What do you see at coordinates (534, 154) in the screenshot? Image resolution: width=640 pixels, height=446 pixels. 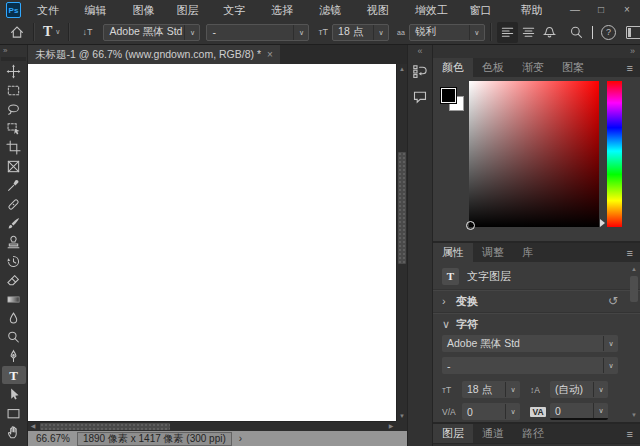 I see `saturation-brightness-field` at bounding box center [534, 154].